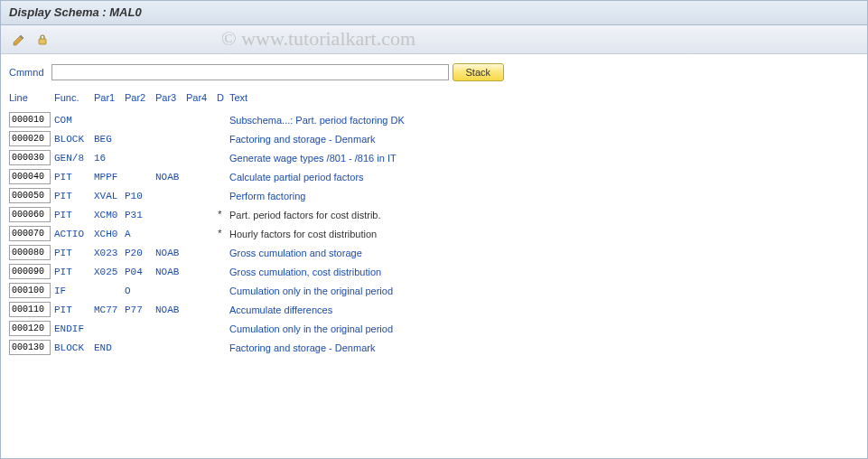 Image resolution: width=868 pixels, height=459 pixels. What do you see at coordinates (109, 98) in the screenshot?
I see `header-par1: Par1` at bounding box center [109, 98].